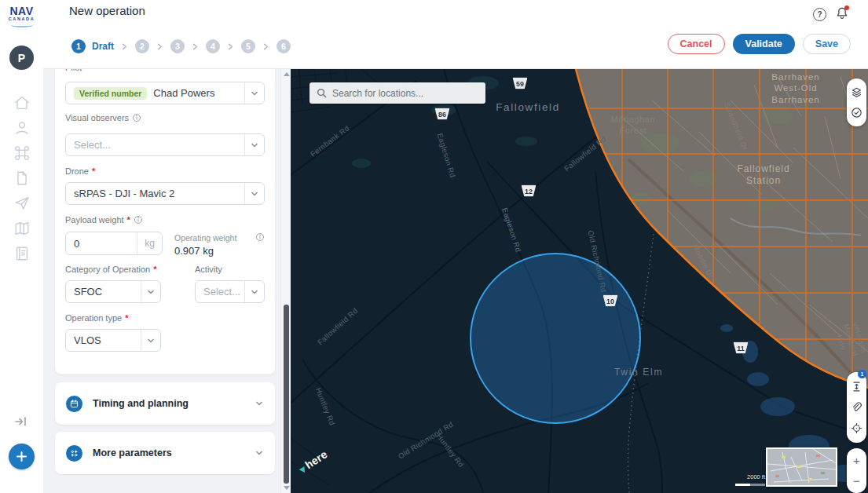 The image size is (868, 493). Describe the element at coordinates (22, 16) in the screenshot. I see `nav-canada-logo: NAV CANADA` at that location.